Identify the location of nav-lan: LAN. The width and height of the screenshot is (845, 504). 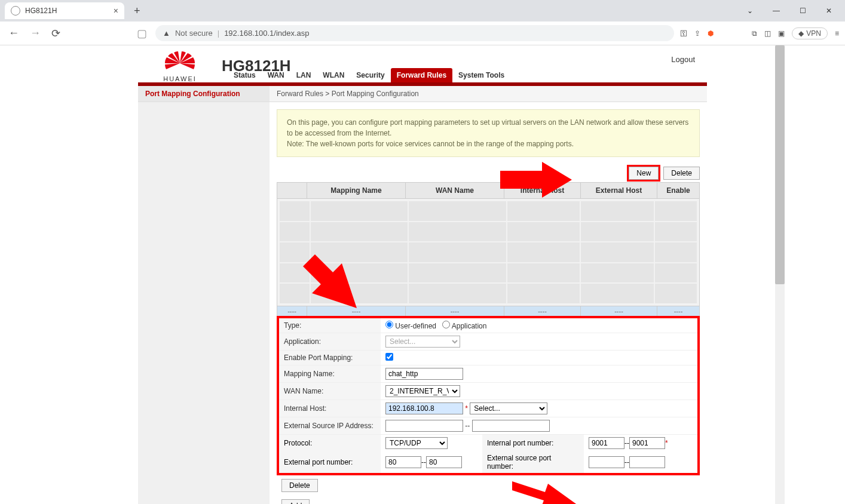
(304, 75).